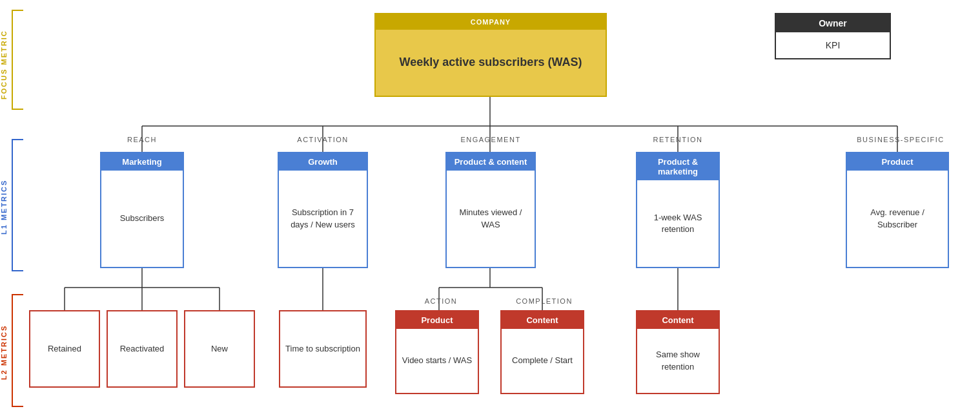 The width and height of the screenshot is (980, 420). I want to click on l1-marketing-header: Marketing, so click(142, 162).